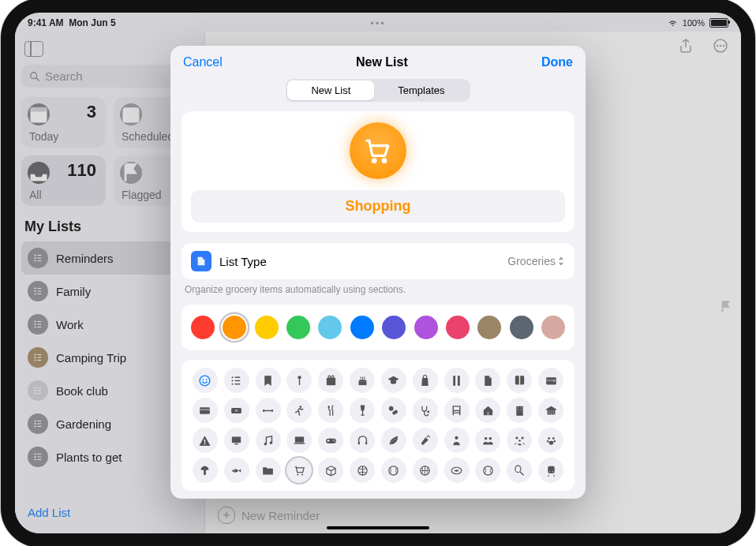  Describe the element at coordinates (457, 470) in the screenshot. I see `football-icon` at that location.